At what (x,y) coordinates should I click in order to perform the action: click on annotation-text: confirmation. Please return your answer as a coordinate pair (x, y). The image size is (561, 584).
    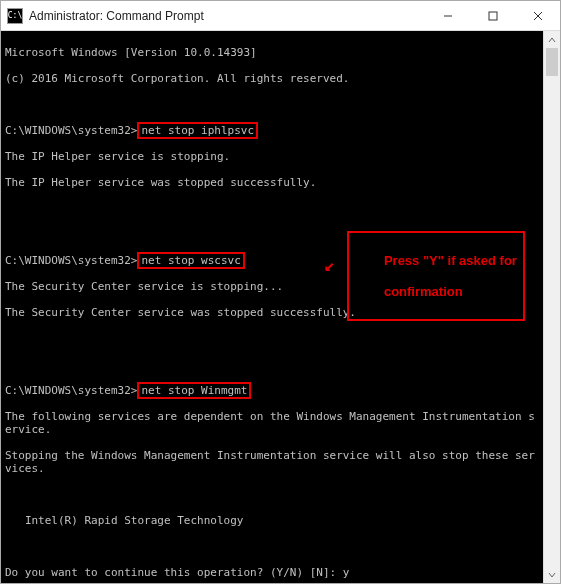
    Looking at the image, I should click on (424, 292).